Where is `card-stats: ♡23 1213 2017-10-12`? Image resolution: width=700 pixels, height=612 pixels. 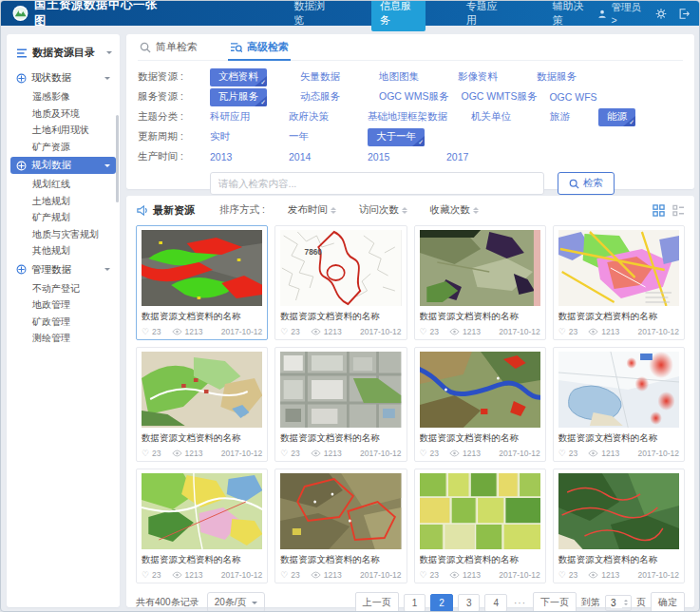
card-stats: ♡23 1213 2017-10-12 is located at coordinates (201, 575).